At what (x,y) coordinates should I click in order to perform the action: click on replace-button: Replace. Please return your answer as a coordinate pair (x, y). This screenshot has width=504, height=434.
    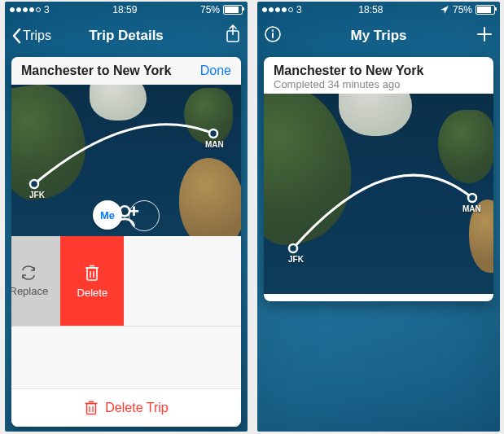
    Looking at the image, I should click on (36, 281).